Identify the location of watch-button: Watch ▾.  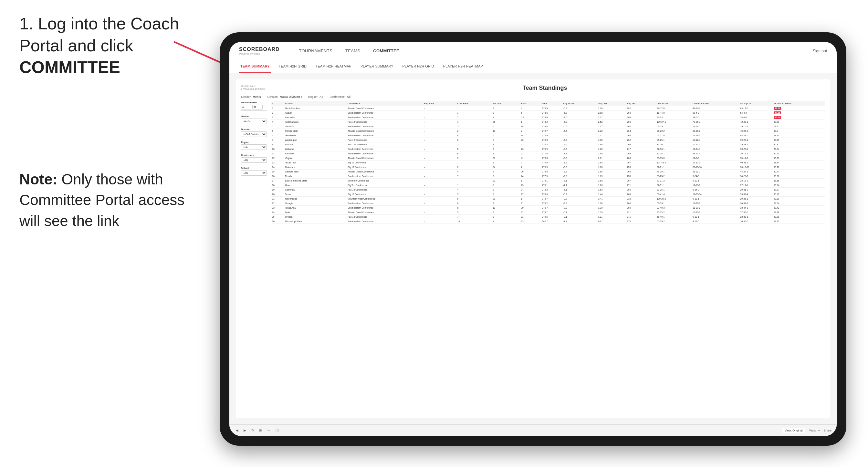
(815, 431).